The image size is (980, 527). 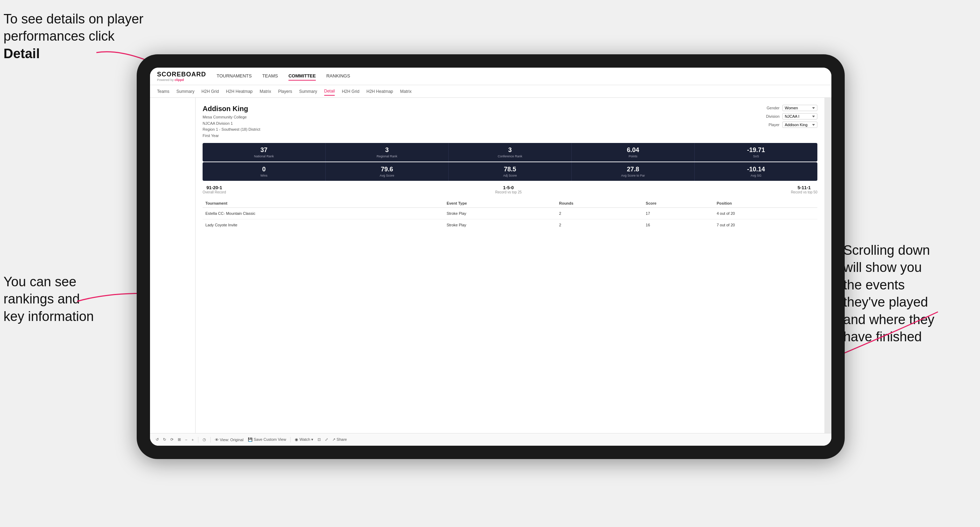 What do you see at coordinates (179, 440) in the screenshot?
I see `toolbar-grid: ⊞` at bounding box center [179, 440].